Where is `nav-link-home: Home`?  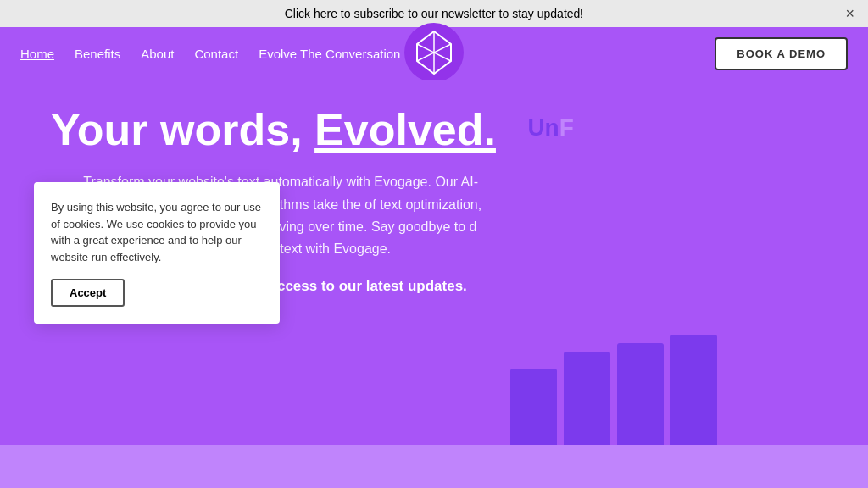 nav-link-home: Home is located at coordinates (37, 54).